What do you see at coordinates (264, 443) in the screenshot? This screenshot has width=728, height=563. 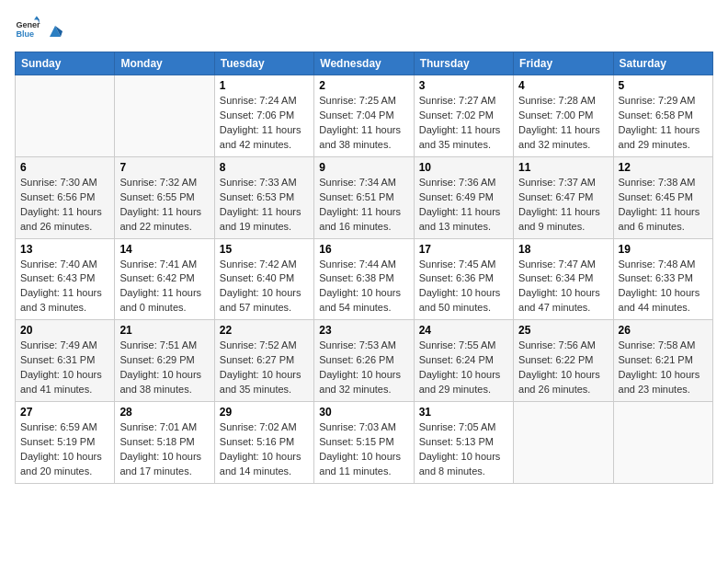 I see `calendar-cell: 29Sunrise: 7:02 AM Sunset: 5:16 PM Dayli…` at bounding box center [264, 443].